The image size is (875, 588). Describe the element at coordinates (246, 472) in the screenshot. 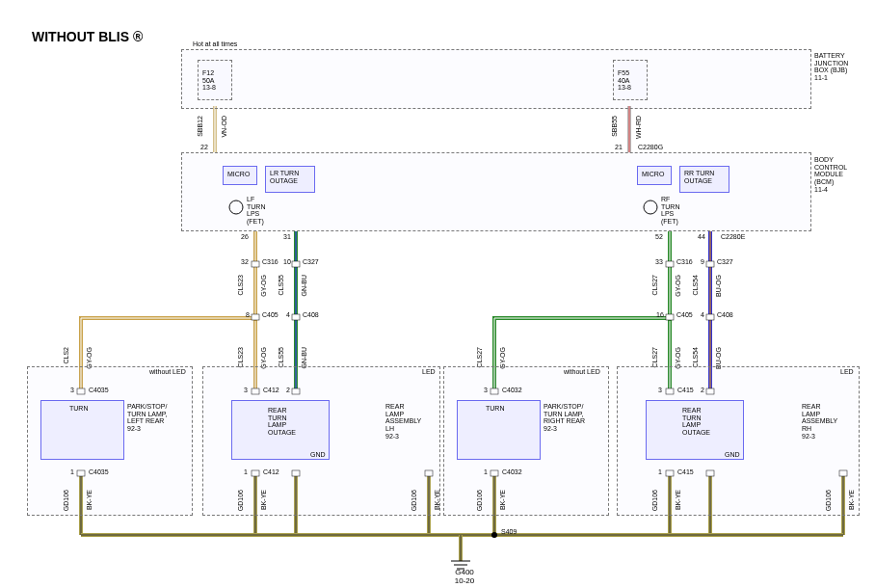

I see `pin1b: 1` at that location.